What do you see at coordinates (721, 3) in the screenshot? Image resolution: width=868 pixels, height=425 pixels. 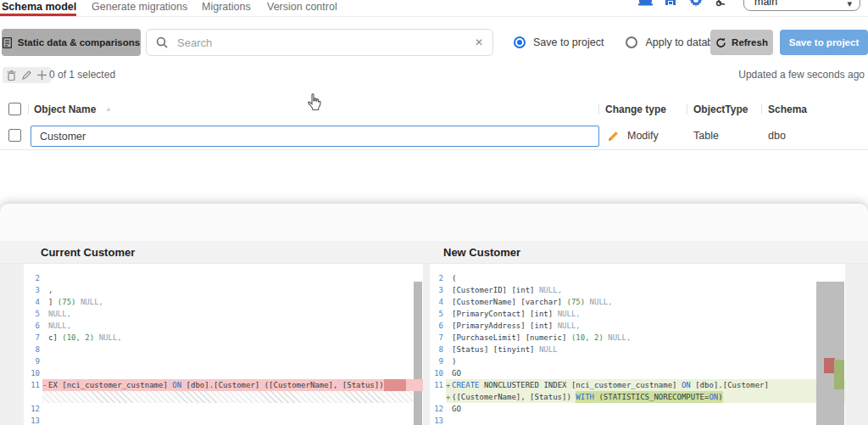 I see `branch-icon` at bounding box center [721, 3].